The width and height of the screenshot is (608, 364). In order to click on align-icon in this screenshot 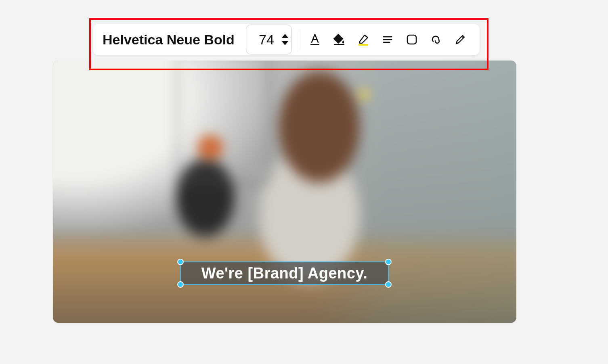, I will do `click(388, 40)`.